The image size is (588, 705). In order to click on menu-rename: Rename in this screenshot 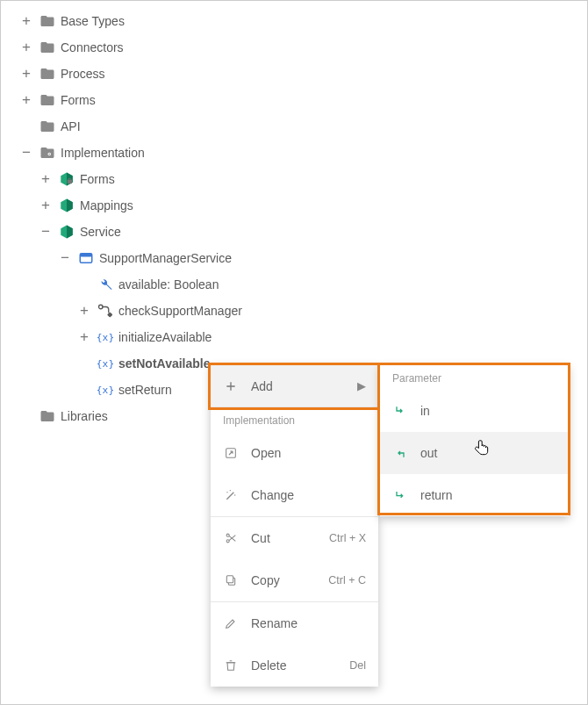, I will do `click(295, 623)`.